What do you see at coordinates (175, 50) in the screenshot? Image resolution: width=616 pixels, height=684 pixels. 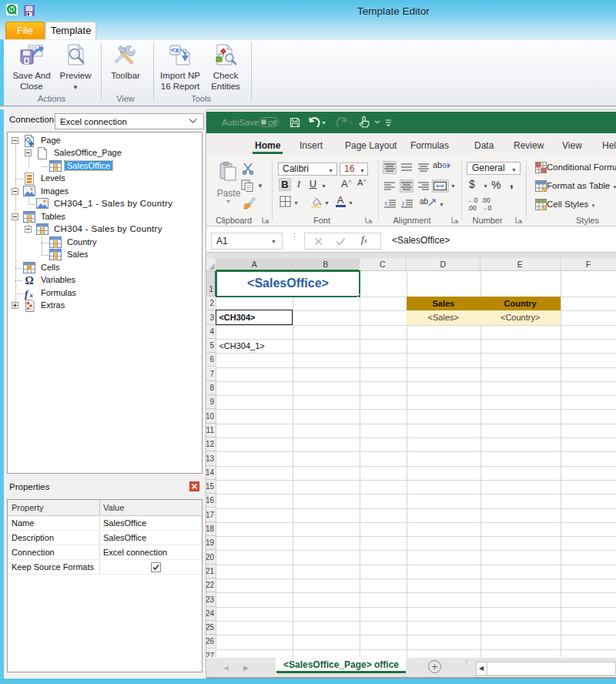 I see `svg-text: <x` at bounding box center [175, 50].